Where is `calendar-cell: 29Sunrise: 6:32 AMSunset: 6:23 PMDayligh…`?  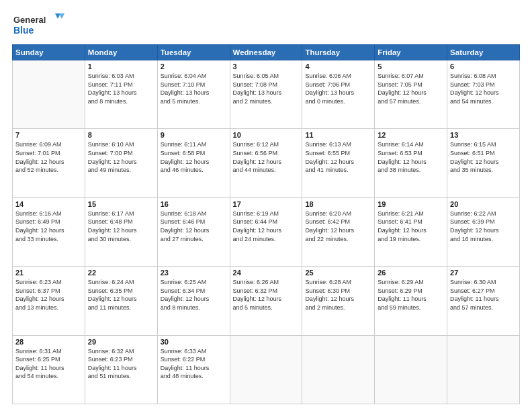
calendar-cell: 29Sunrise: 6:32 AMSunset: 6:23 PMDayligh… is located at coordinates (121, 369).